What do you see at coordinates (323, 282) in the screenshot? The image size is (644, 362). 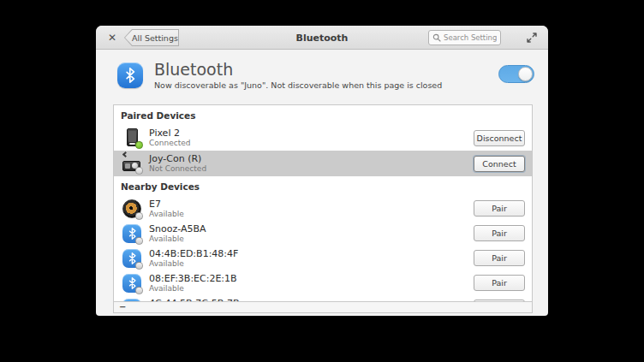 I see `device-row-mac2: 08:EF:3B:EC:2E:1B Available Pair` at bounding box center [323, 282].